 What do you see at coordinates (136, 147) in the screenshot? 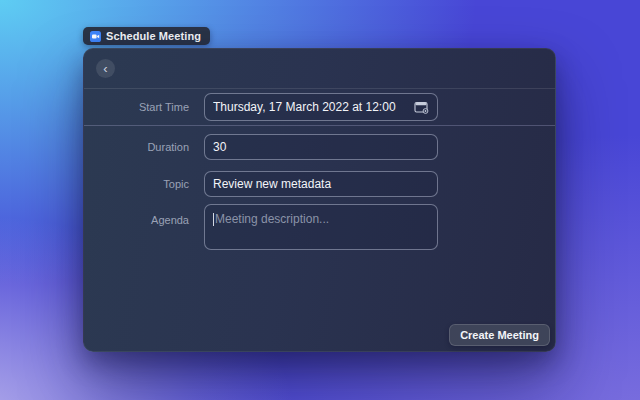
I see `duration-label: Duration` at bounding box center [136, 147].